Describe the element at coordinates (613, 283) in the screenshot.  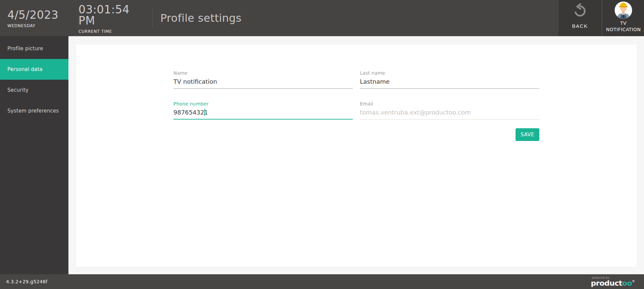
I see `brand-wordmark: productoo®` at that location.